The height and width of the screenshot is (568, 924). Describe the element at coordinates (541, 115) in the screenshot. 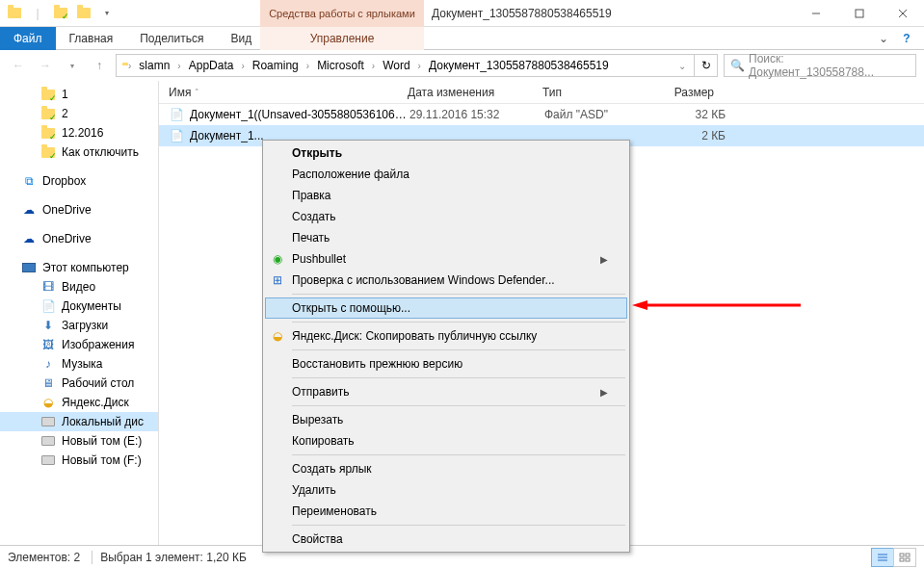

I see `file-row: 📄 Документ_1((Unsaved-305588053610638...…` at that location.